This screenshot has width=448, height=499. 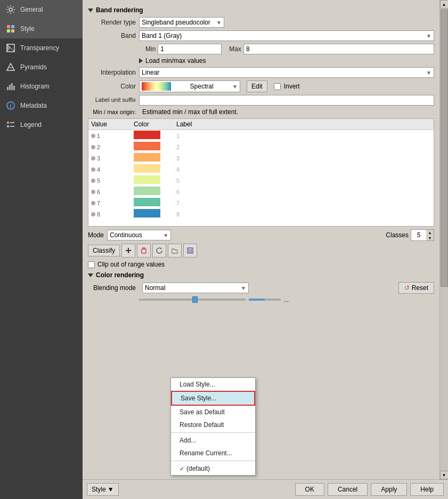 I want to click on help-button: Help, so click(x=427, y=489).